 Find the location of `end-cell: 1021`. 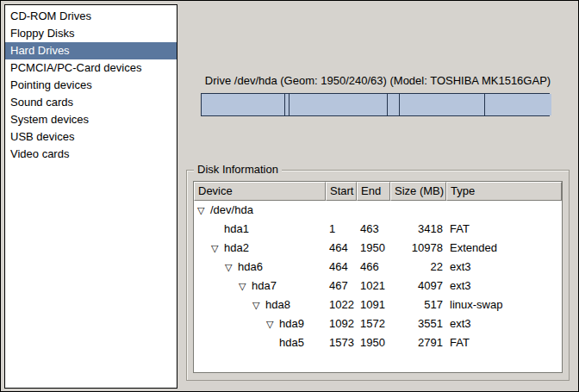

end-cell: 1021 is located at coordinates (374, 286).